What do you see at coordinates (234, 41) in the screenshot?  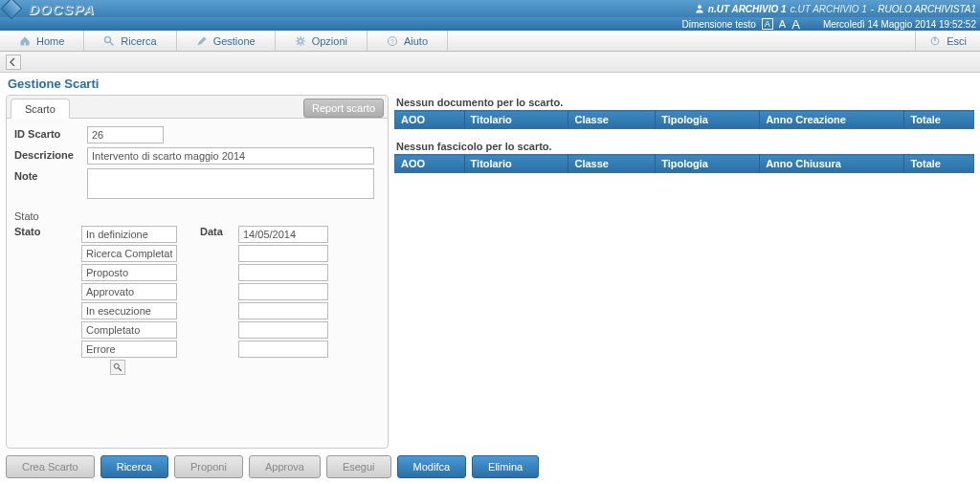 I see `menu-gestione-label: Gestione` at bounding box center [234, 41].